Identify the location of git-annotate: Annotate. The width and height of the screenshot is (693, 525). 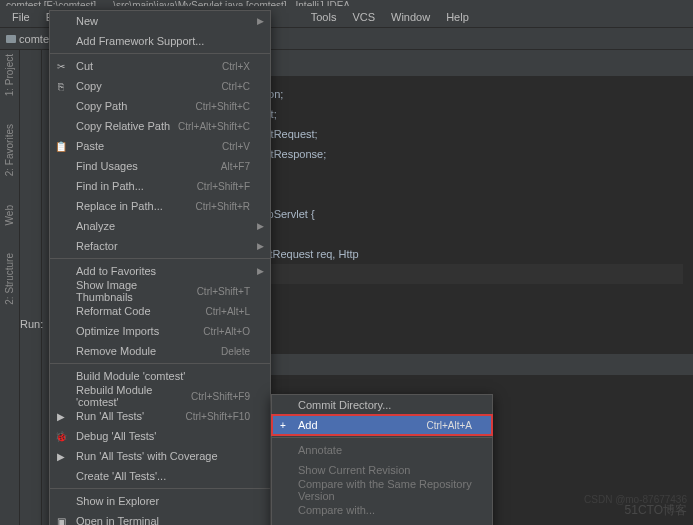
(382, 450).